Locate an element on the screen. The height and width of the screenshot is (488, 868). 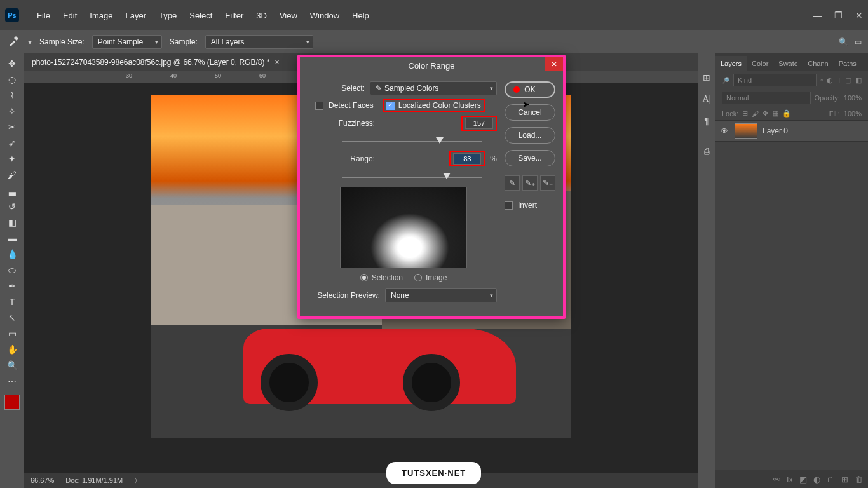
layer-name: Layer 0 is located at coordinates (775, 131).